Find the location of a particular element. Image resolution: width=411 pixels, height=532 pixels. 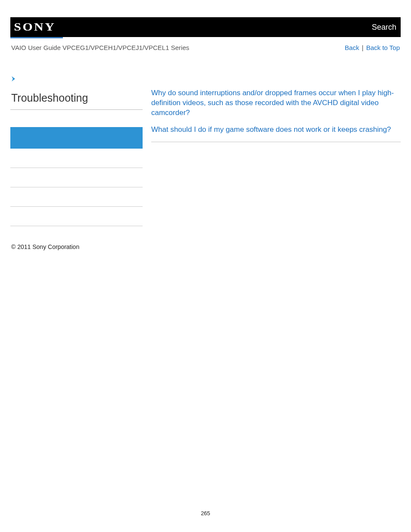

page-number: 265 is located at coordinates (206, 513).